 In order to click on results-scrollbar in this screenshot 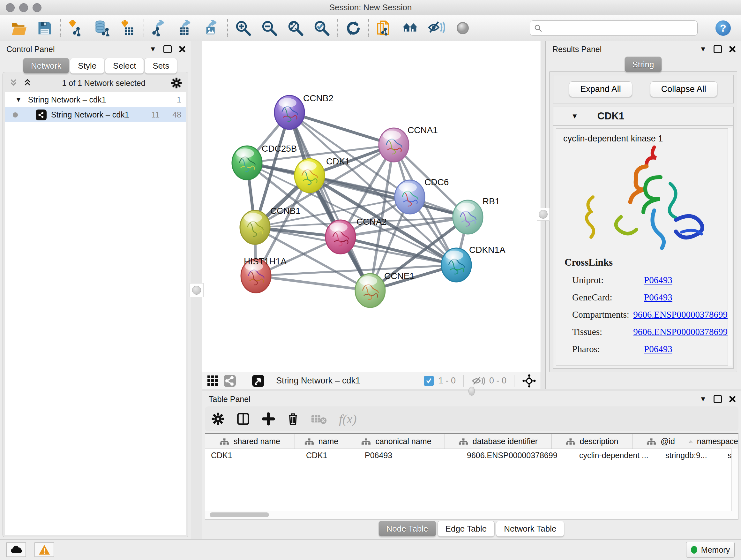, I will do `click(730, 247)`.